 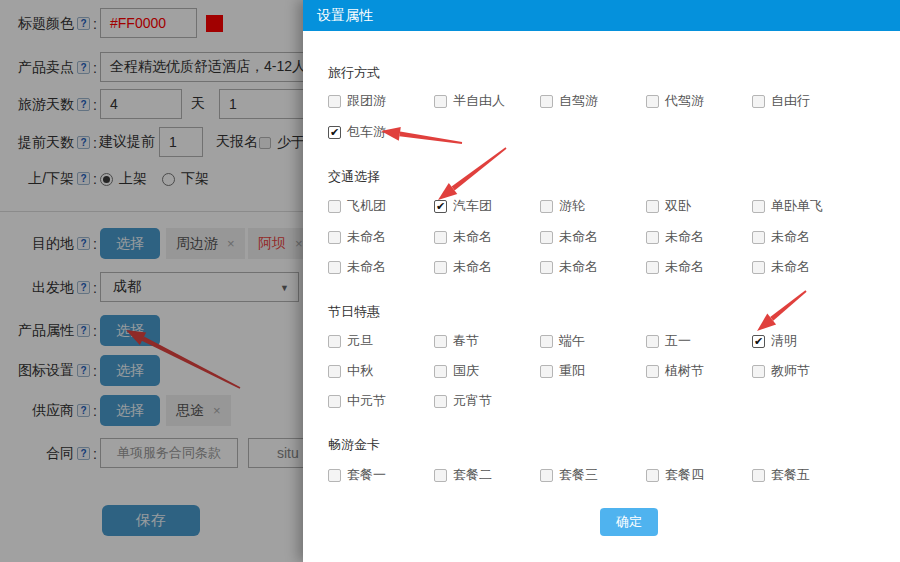 I want to click on checkbox-item: 植树节, so click(x=675, y=371).